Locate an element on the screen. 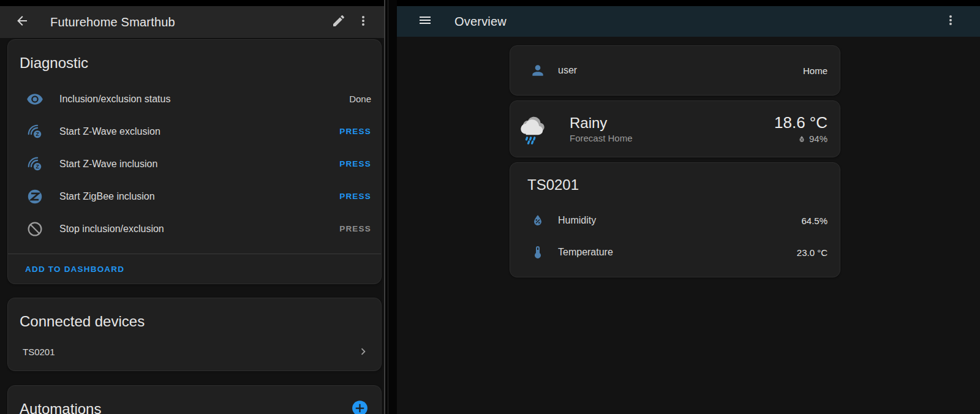 The width and height of the screenshot is (980, 414). diagnostic-rows: Inclusion/exclusion status Done is located at coordinates (195, 164).